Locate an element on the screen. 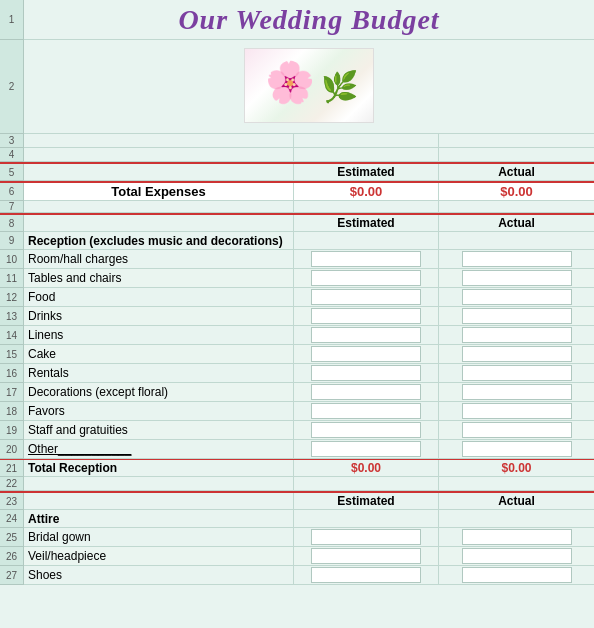  row-num-21: 21 is located at coordinates (12, 468).